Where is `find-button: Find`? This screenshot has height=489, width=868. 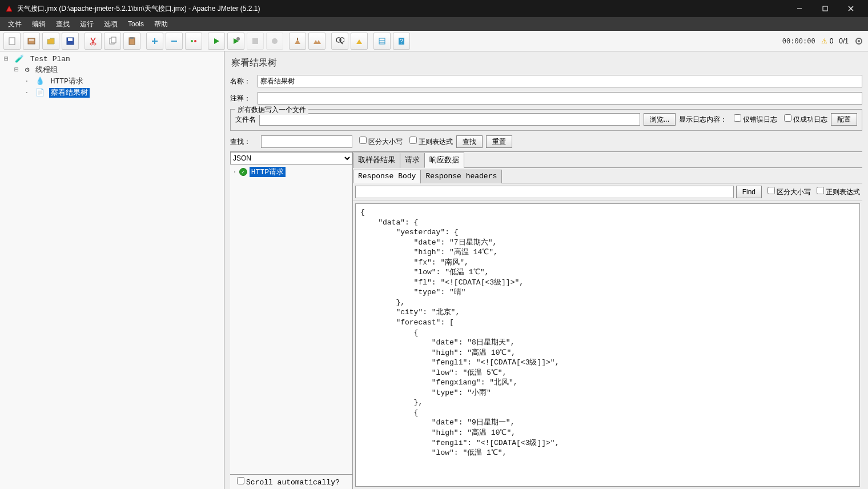
find-button: Find is located at coordinates (749, 192).